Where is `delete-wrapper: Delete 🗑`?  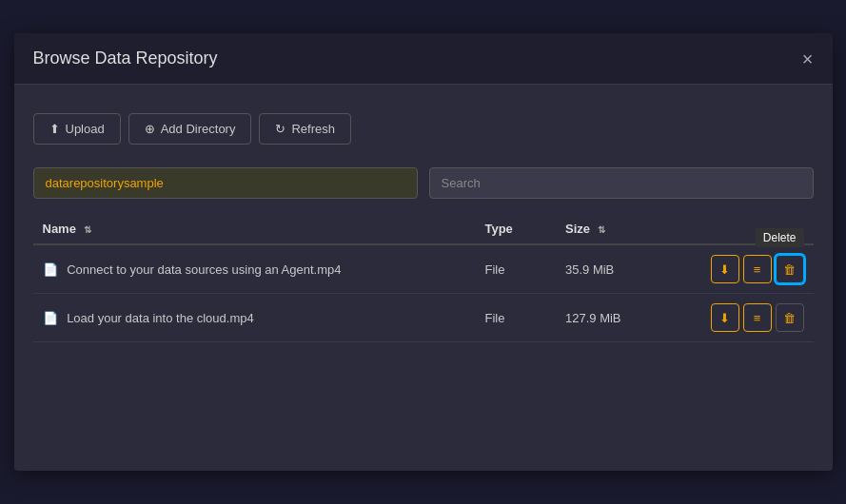
delete-wrapper: Delete 🗑 is located at coordinates (790, 269).